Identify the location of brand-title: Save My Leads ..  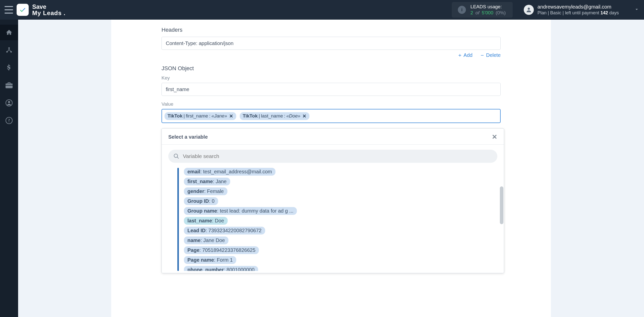
(49, 10).